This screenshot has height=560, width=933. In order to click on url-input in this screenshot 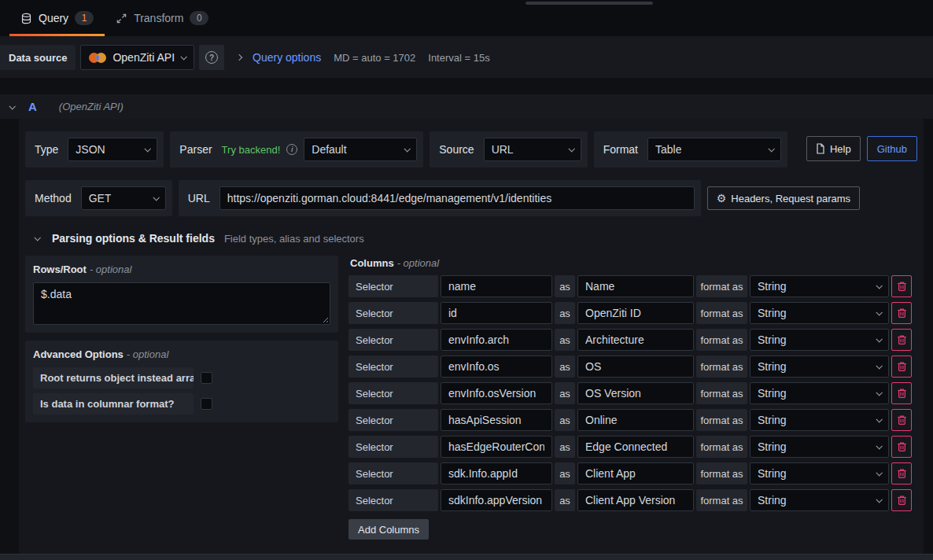, I will do `click(457, 198)`.